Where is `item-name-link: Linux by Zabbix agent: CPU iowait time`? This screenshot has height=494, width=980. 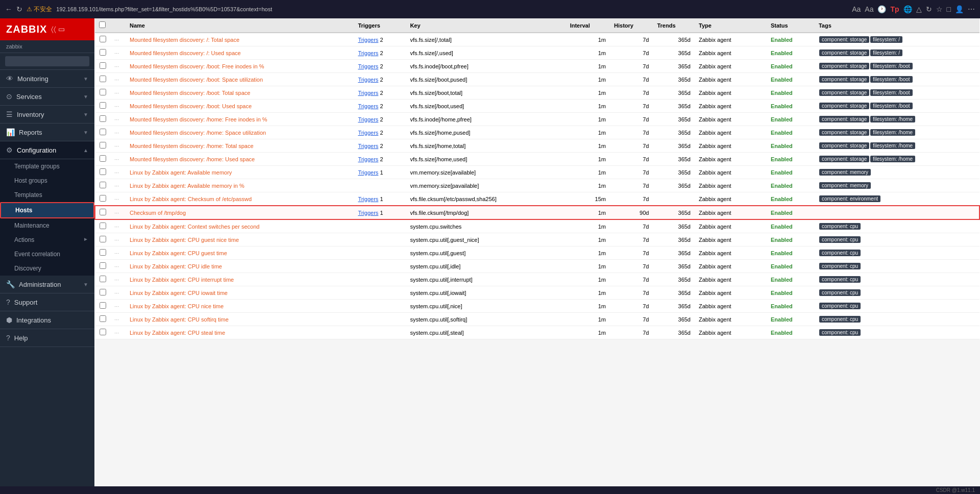
item-name-link: Linux by Zabbix agent: CPU iowait time is located at coordinates (179, 293).